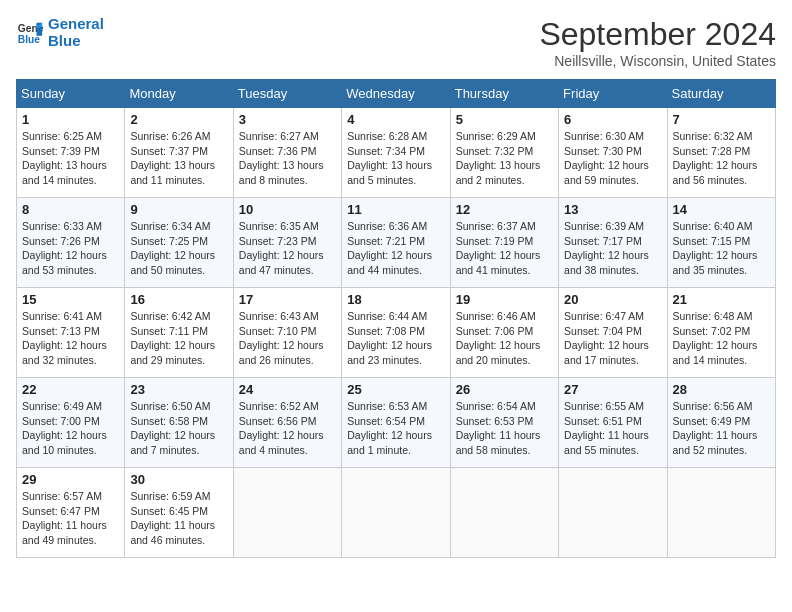 The width and height of the screenshot is (792, 612). What do you see at coordinates (396, 210) in the screenshot?
I see `day-number: 11` at bounding box center [396, 210].